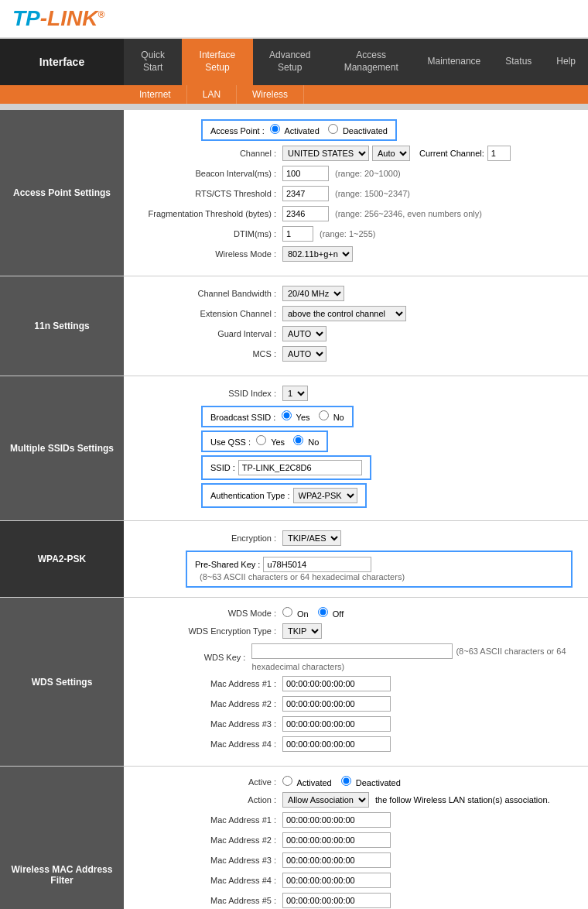  Describe the element at coordinates (356, 800) in the screenshot. I see `mac-action-row: Action : Allow Association the follow Wi…` at that location.